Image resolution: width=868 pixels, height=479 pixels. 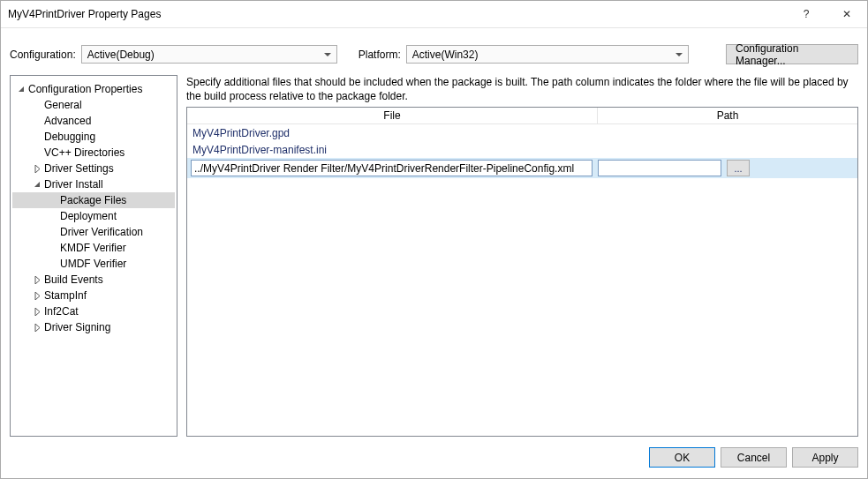 I want to click on tree-item-label: Build Events, so click(x=74, y=280).